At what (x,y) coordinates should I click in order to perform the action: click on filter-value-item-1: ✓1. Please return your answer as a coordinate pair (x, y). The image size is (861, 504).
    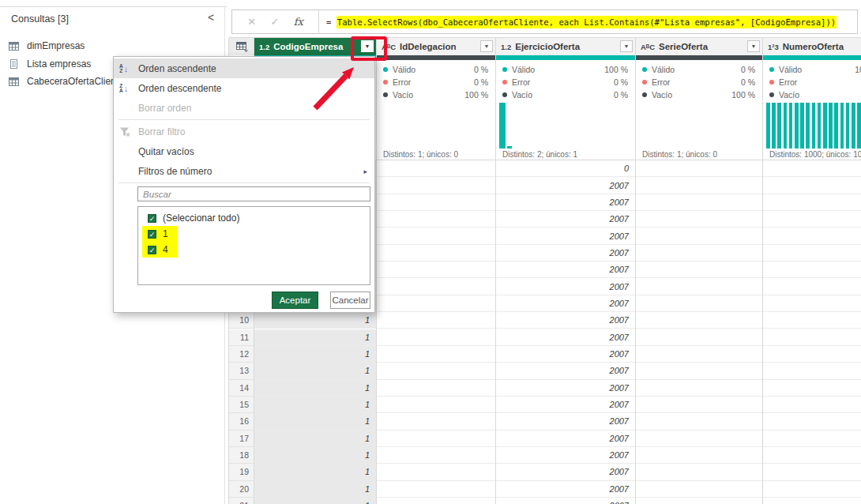
    Looking at the image, I should click on (254, 234).